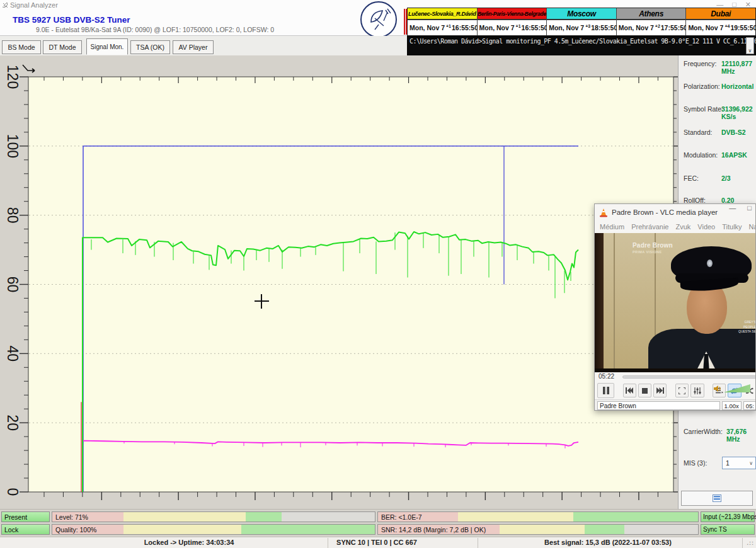 The image size is (756, 548). What do you see at coordinates (732, 227) in the screenshot?
I see `menu-subtitles: Titulky` at bounding box center [732, 227].